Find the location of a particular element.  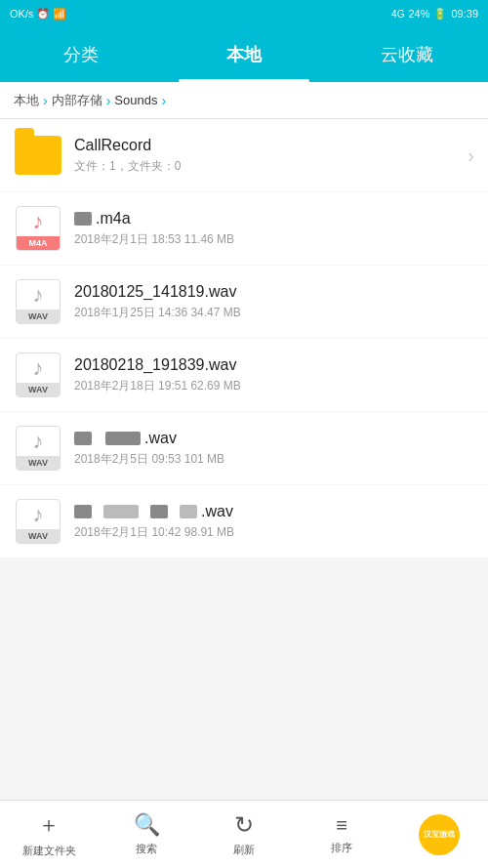

tab-bar: 分类 本地 云收藏 is located at coordinates (244, 55).